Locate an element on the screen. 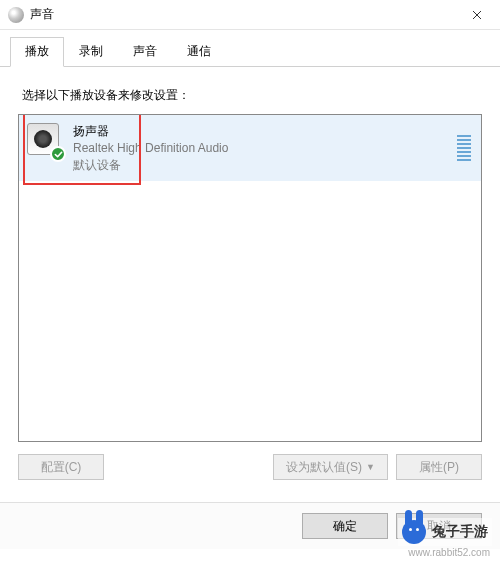 The width and height of the screenshot is (500, 562). volume-level-indicator is located at coordinates (464, 148).